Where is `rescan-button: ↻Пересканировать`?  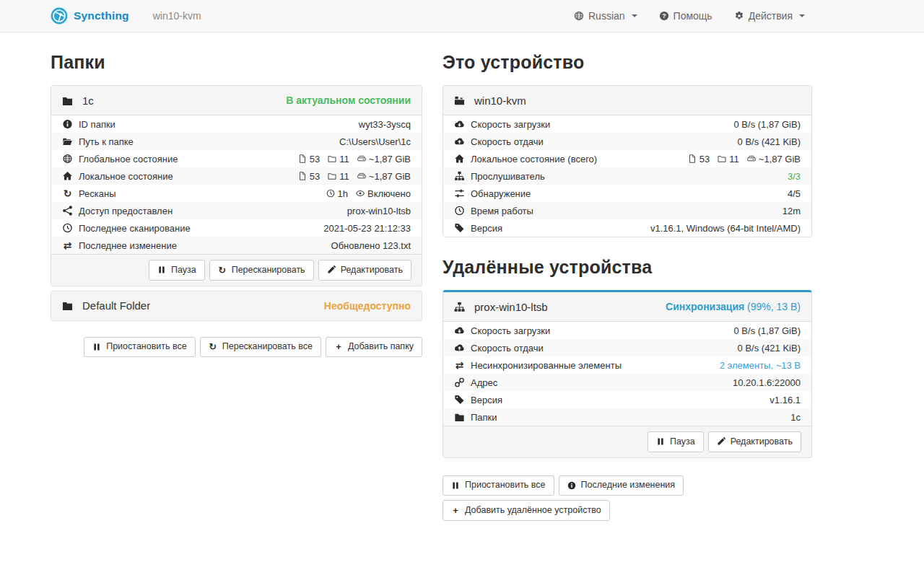 rescan-button: ↻Пересканировать is located at coordinates (261, 270).